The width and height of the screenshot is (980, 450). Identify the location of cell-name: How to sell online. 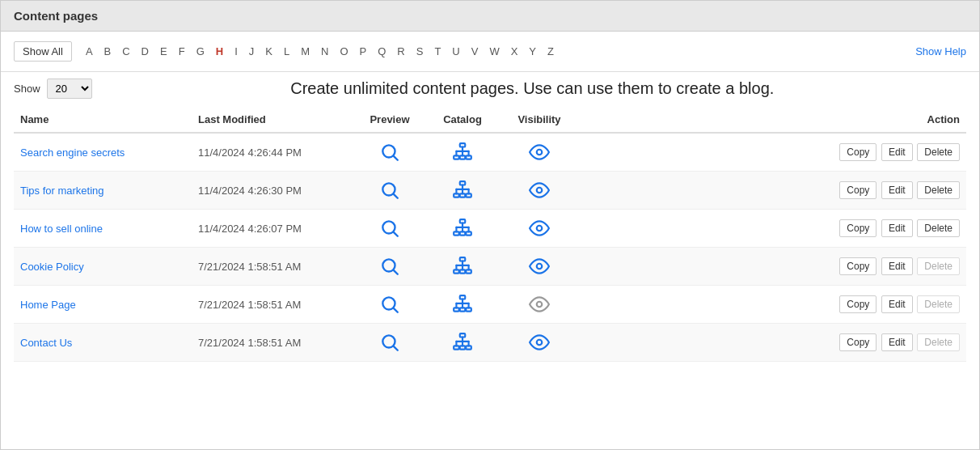
(103, 228).